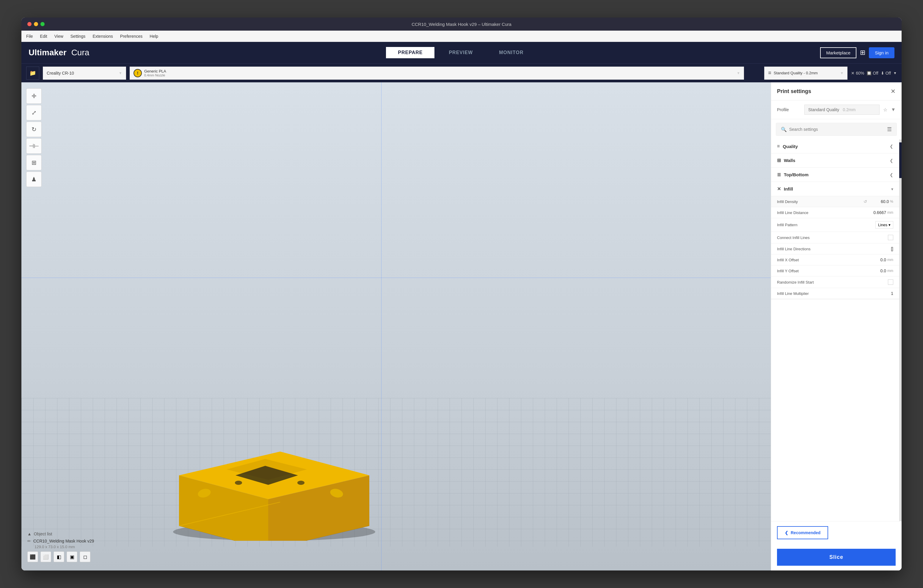 The image size is (923, 588). I want to click on left-toolbar: ✛ ⤢ ↻ ⊣⊢ ⊞ ♟, so click(34, 138).